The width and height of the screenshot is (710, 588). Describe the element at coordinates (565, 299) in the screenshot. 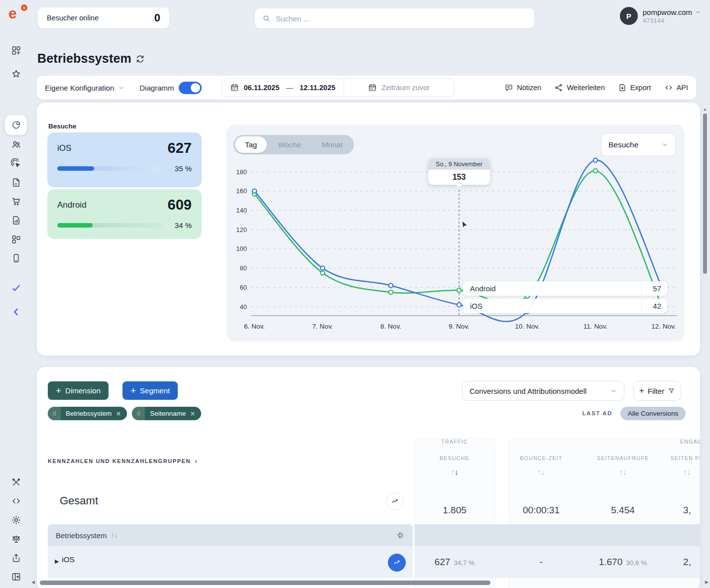

I see `chart-hover-legend: Android57iOS42` at that location.